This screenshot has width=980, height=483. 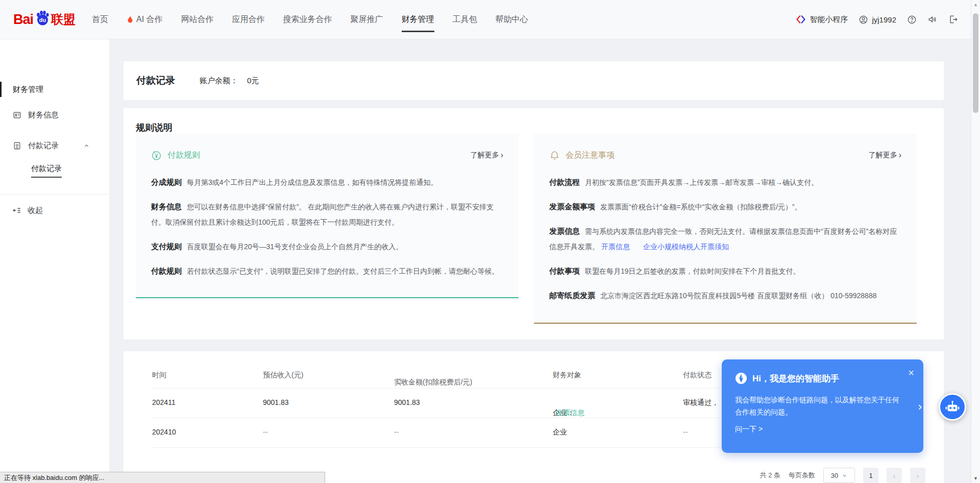 I want to click on nav-item-help-center: 帮助中心, so click(x=512, y=19).